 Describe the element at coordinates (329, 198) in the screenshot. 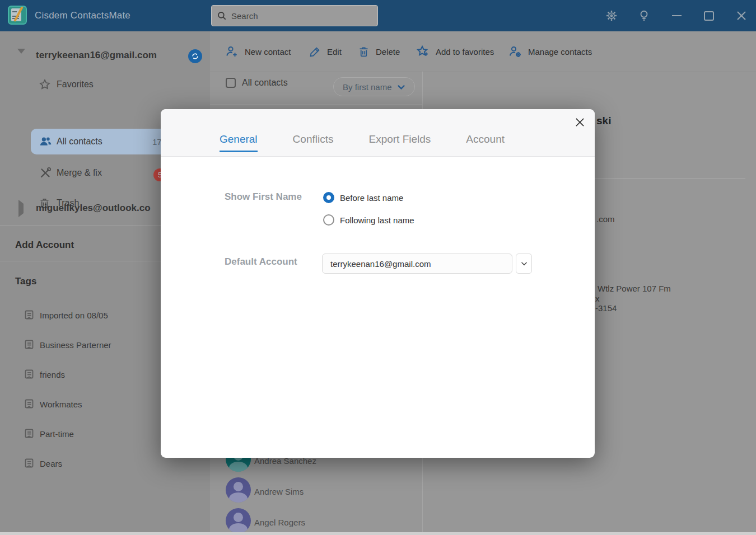

I see `radio-before-last-name` at that location.